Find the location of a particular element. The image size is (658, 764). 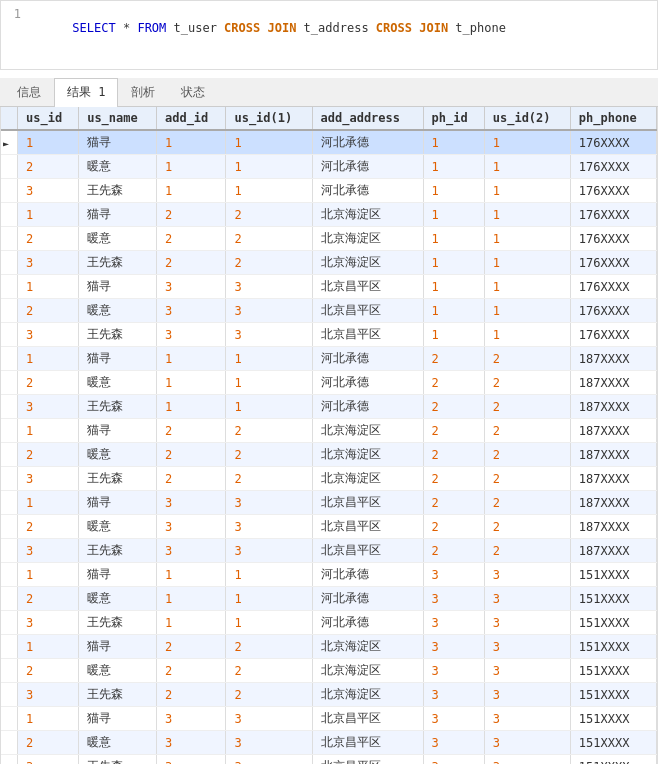

col-ph_id: ph_id is located at coordinates (454, 118).